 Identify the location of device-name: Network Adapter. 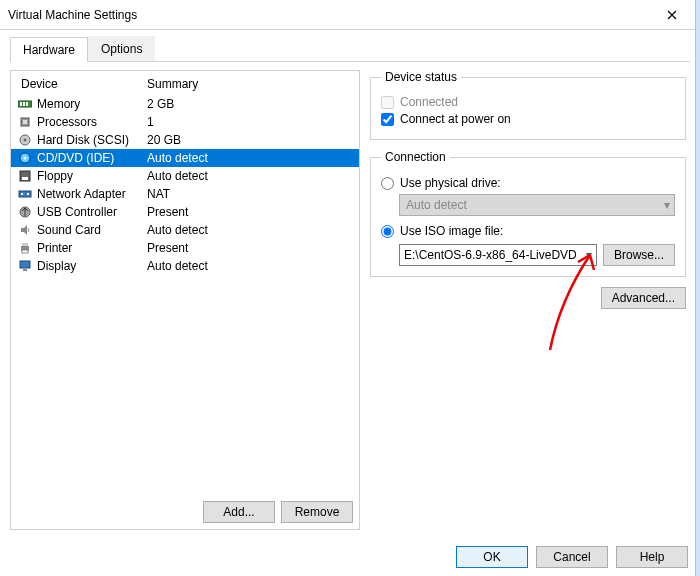
(92, 194).